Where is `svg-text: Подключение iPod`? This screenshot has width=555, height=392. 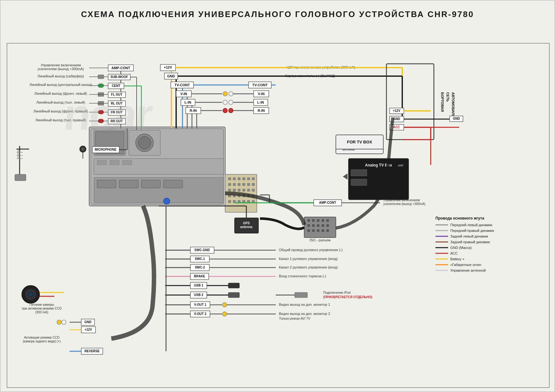 svg-text: Подключение iPod is located at coordinates (337, 292).